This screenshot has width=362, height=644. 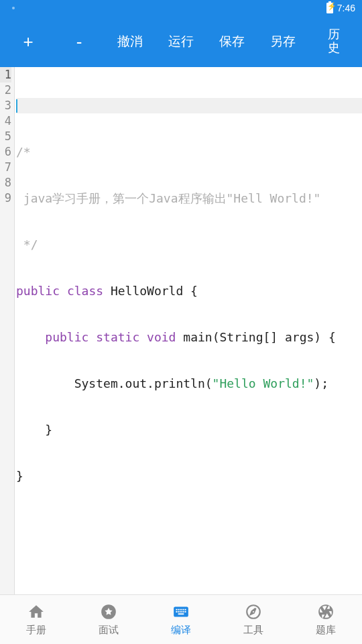 What do you see at coordinates (109, 631) in the screenshot?
I see `nav-label: 面试` at bounding box center [109, 631].